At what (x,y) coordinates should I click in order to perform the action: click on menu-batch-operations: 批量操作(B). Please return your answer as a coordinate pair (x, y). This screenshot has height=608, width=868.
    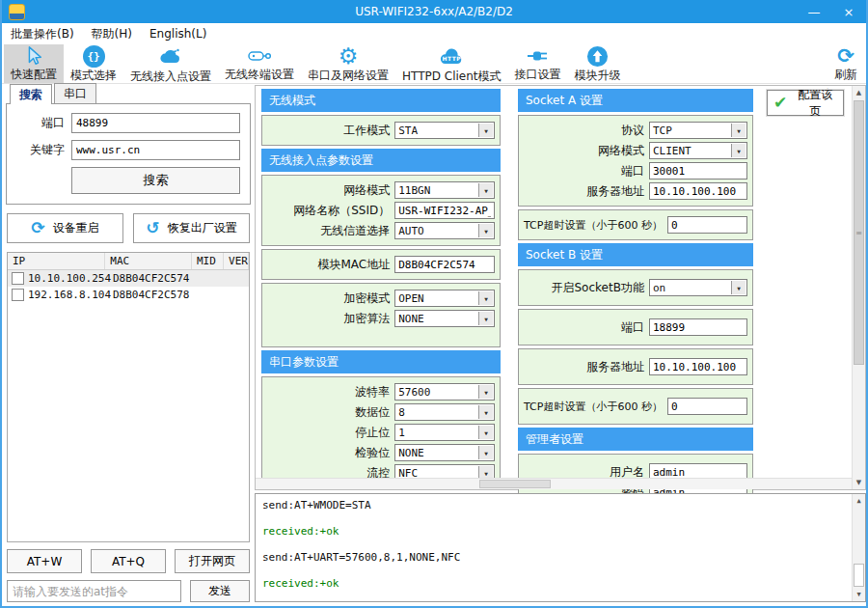
    Looking at the image, I should click on (42, 35).